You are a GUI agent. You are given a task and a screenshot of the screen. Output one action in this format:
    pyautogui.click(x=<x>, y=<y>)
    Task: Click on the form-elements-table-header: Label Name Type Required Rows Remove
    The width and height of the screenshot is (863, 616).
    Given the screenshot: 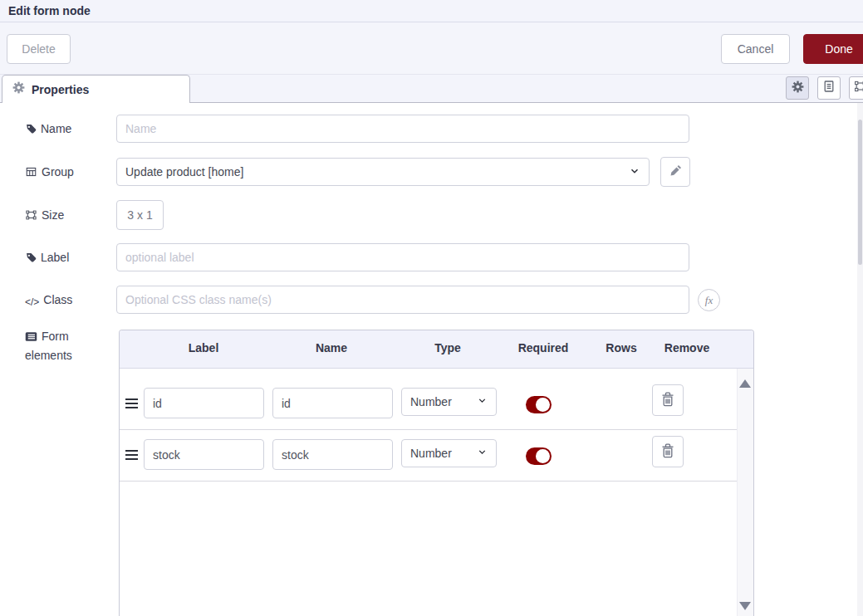 What is the action you would take?
    pyautogui.click(x=437, y=350)
    